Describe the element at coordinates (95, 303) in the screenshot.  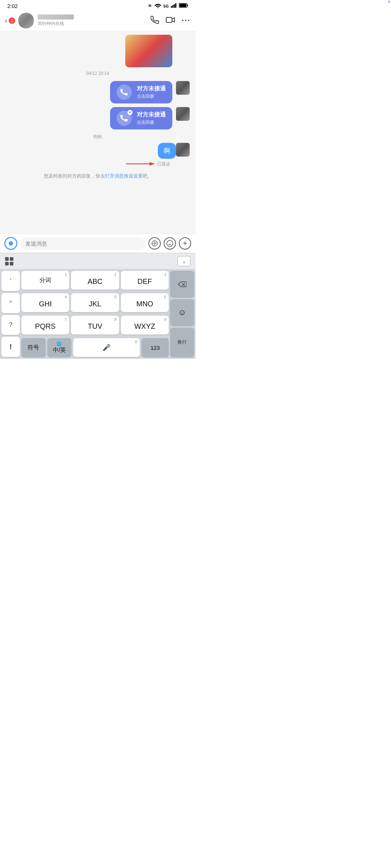
I see `keyboard-row-2: 4 GHI 5 JKL 6 MNO` at that location.